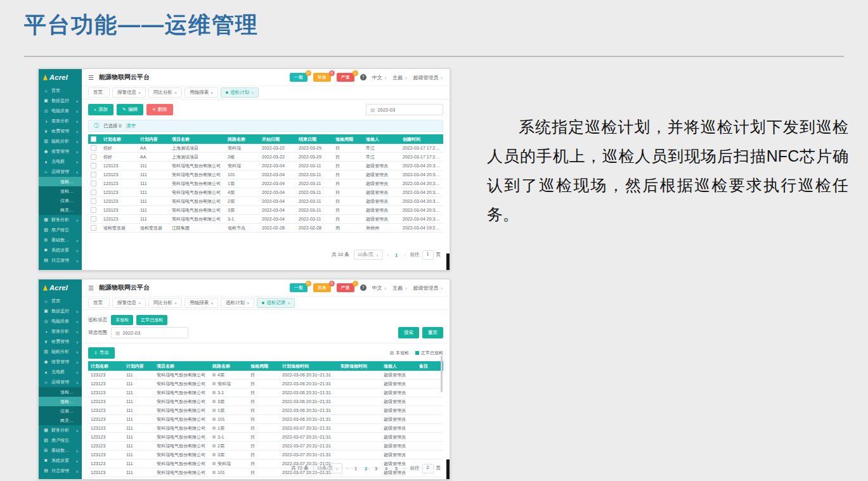  I want to click on table-row: 123123 111 安科瑞电气股份有限公司 2层 日 2022-03-07 2…, so click(266, 446).